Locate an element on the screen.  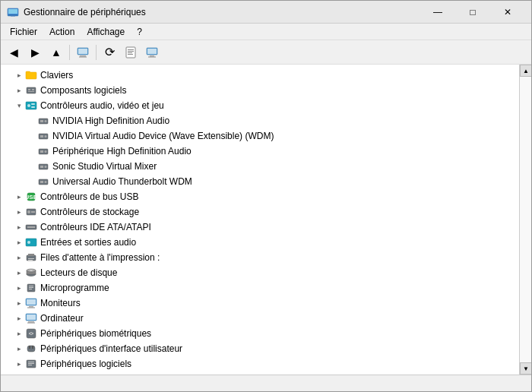
label-sonic: Sonic Studio Virtual Mixer is located at coordinates (105, 166).